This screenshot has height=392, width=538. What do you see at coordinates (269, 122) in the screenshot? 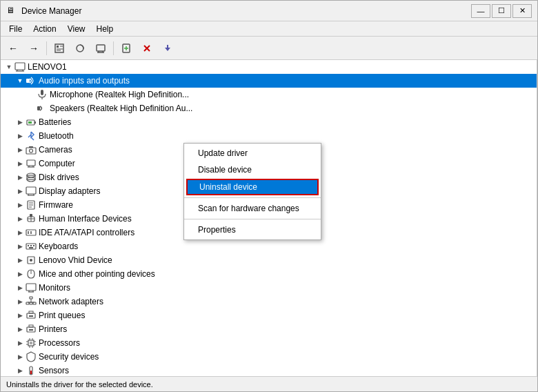
I see `tree-item-batteries: ▶ Batteries` at bounding box center [269, 122].